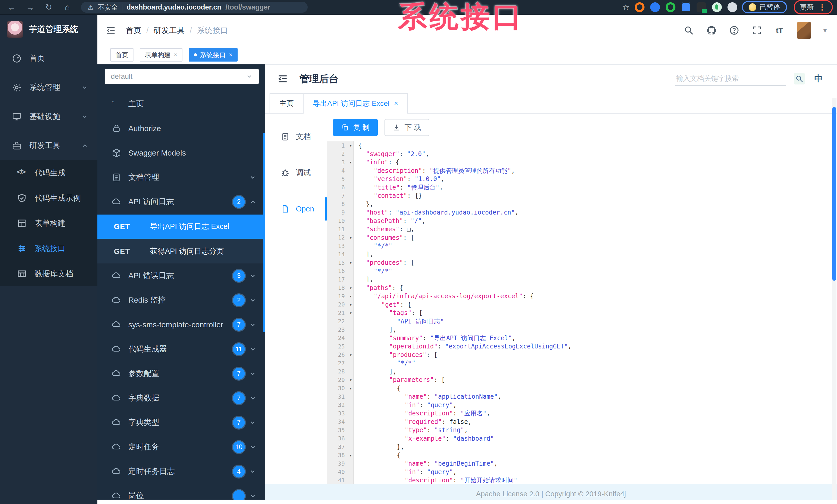 The height and width of the screenshot is (504, 837). What do you see at coordinates (49, 198) in the screenshot?
I see `sidebar-item-代码生成示例: 代码生成示例` at bounding box center [49, 198].